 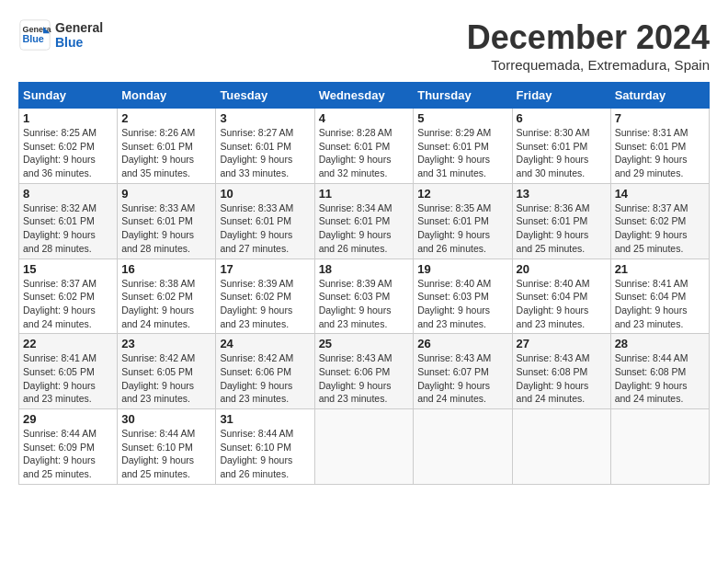 I want to click on day-number: 15, so click(x=68, y=269).